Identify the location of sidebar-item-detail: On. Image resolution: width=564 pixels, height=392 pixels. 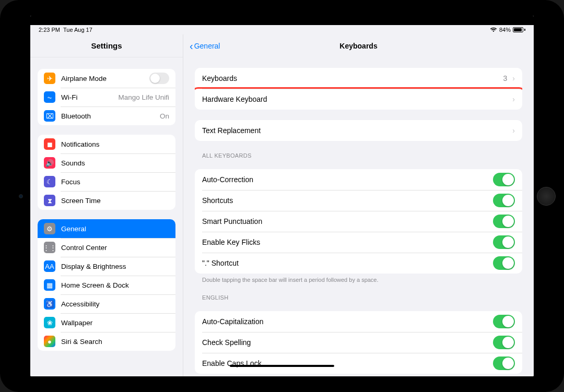
(164, 116).